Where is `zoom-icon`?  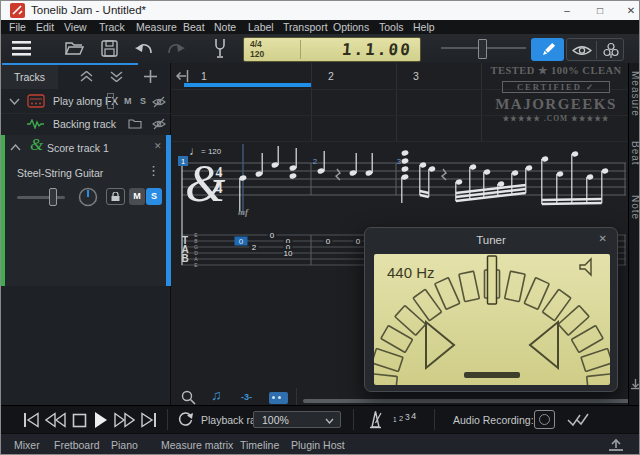
zoom-icon is located at coordinates (188, 398).